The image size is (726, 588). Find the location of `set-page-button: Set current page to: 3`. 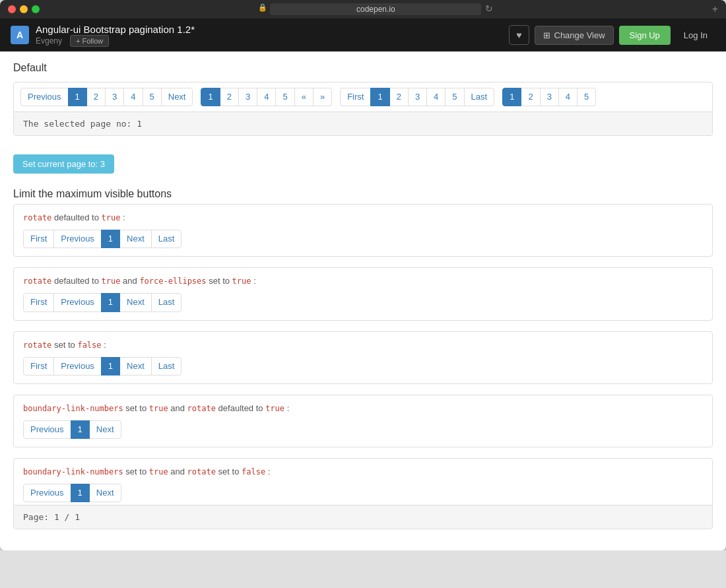

set-page-button: Set current page to: 3 is located at coordinates (63, 164).